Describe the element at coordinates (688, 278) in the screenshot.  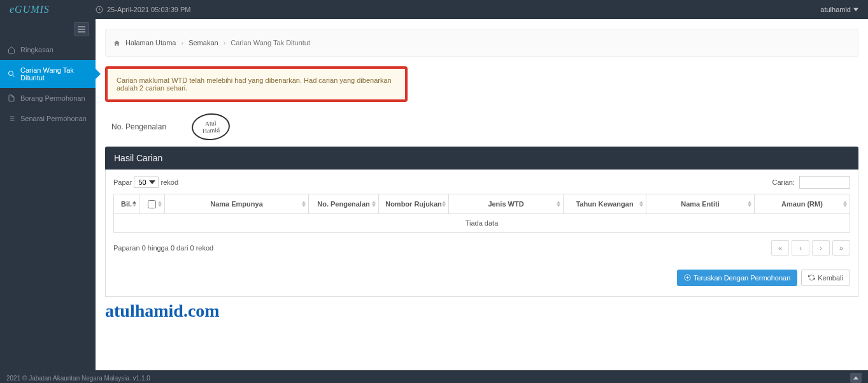
I see `plus-circle-icon` at that location.